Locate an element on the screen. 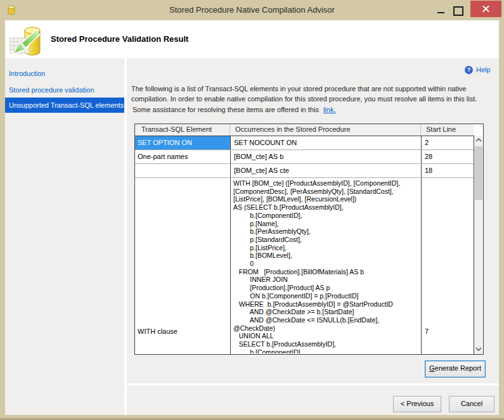 Image resolution: width=504 pixels, height=420 pixels. description-text: The following is a list of Transact-SQL … is located at coordinates (311, 94).